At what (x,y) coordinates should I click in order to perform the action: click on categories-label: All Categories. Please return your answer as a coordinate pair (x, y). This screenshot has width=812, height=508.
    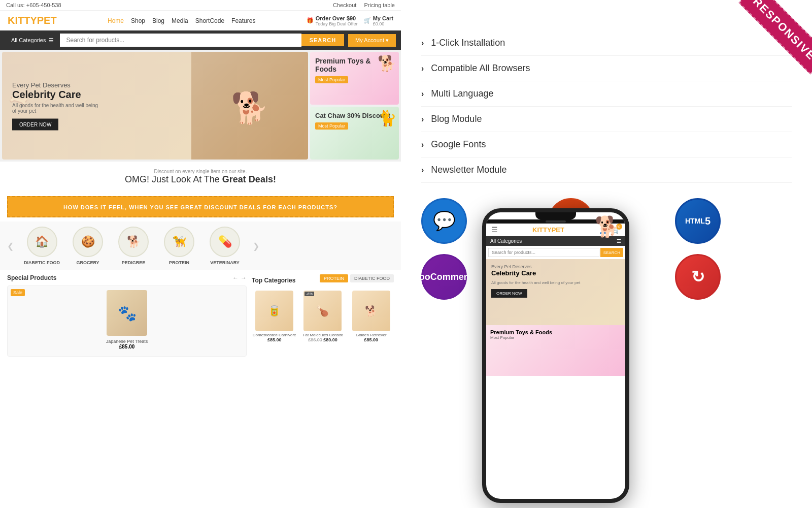
    Looking at the image, I should click on (28, 40).